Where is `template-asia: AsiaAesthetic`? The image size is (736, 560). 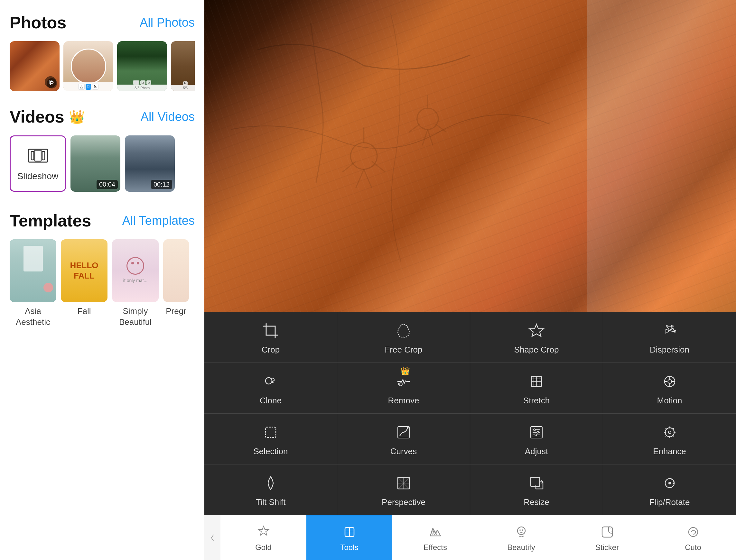
template-asia: AsiaAesthetic is located at coordinates (33, 283).